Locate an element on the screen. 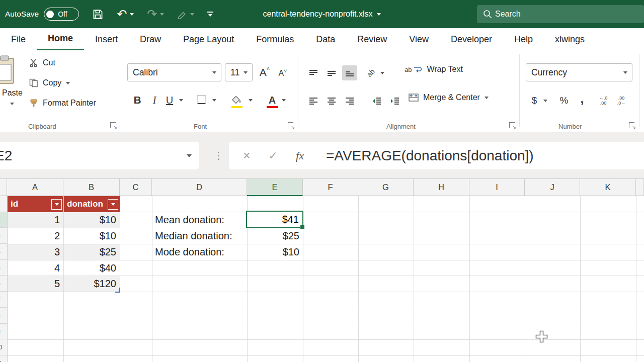  row-header-1: 1 is located at coordinates (4, 204).